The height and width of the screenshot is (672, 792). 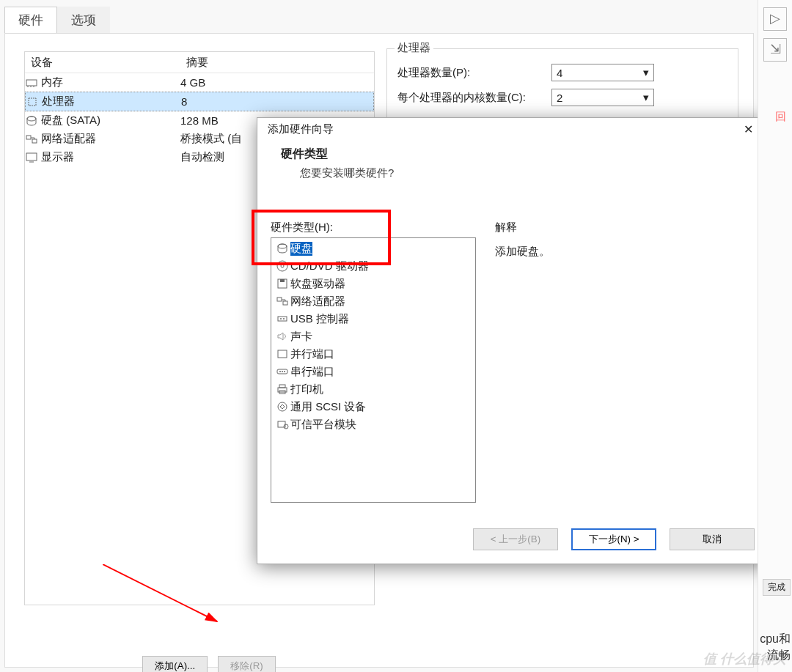 I want to click on hw-type-label: USB 控制器, so click(x=320, y=320).